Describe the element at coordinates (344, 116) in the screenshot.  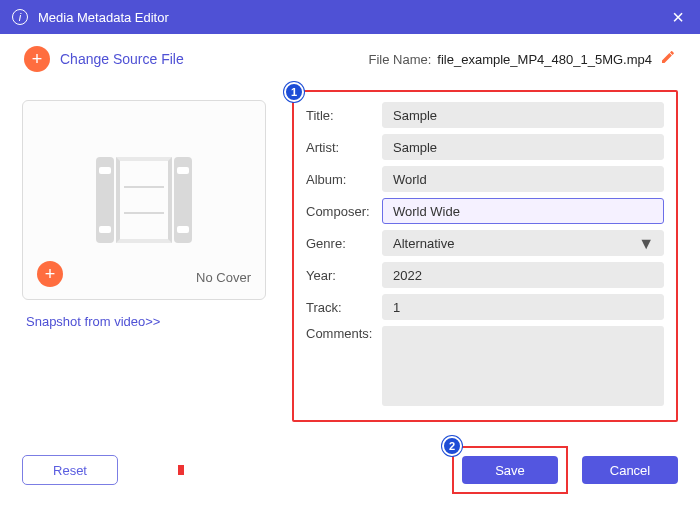
I see `title-label: Title:` at that location.